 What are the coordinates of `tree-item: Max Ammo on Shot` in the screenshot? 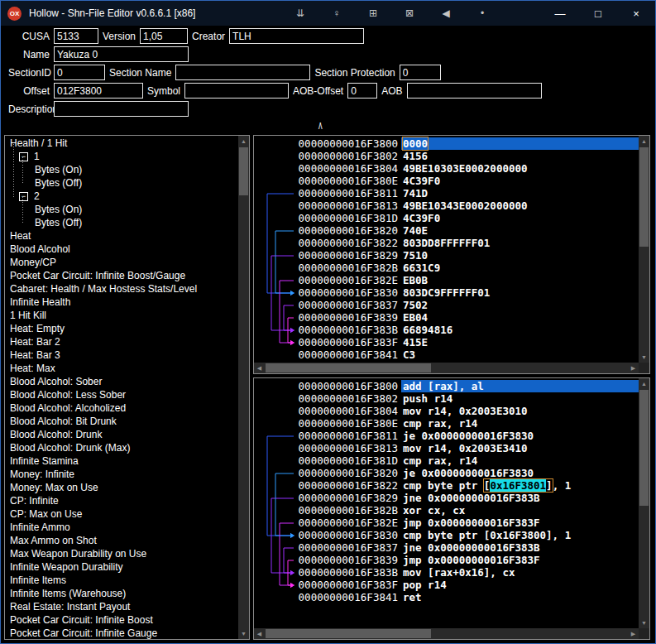 It's located at (122, 541).